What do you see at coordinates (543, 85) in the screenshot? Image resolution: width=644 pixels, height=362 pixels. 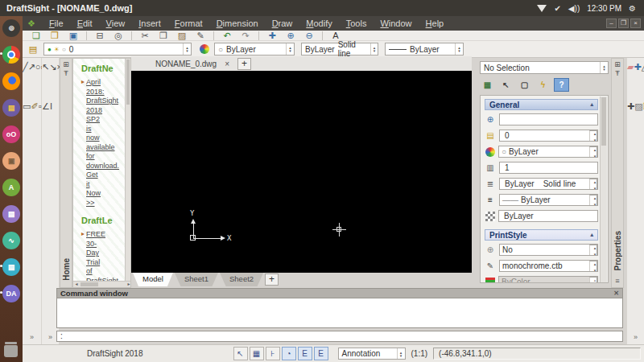 I see `quick-select-icon: ϟ` at bounding box center [543, 85].